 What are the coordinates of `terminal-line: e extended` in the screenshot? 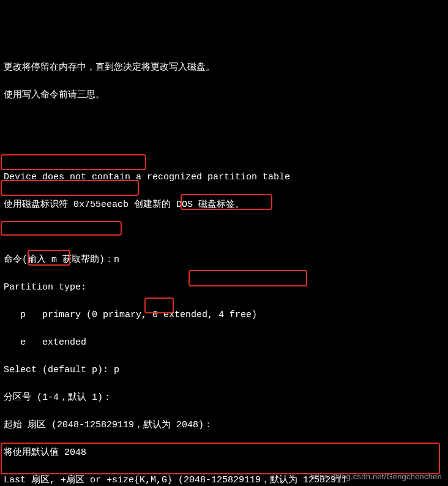 It's located at (224, 343).